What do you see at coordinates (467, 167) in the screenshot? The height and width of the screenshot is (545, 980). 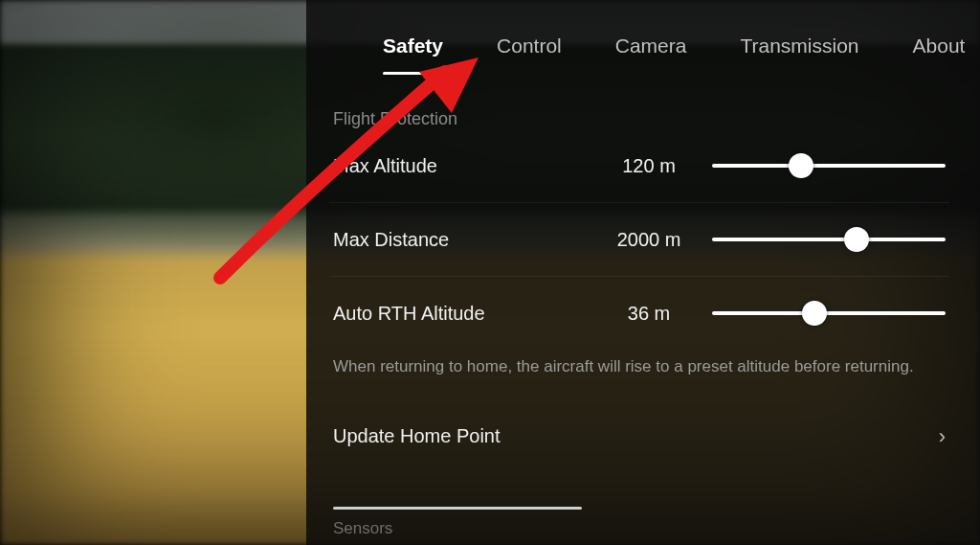 I see `max-altitude-label: Max Altitude` at bounding box center [467, 167].